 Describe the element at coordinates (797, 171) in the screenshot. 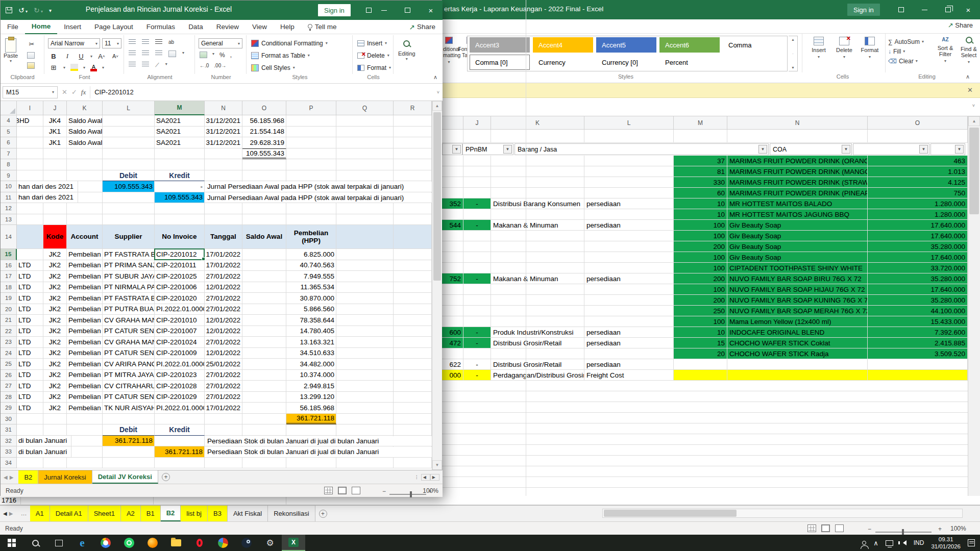

I see `cell-N-2: MARIMAS FRUIT POWDER DRINK (MANGO` at that location.